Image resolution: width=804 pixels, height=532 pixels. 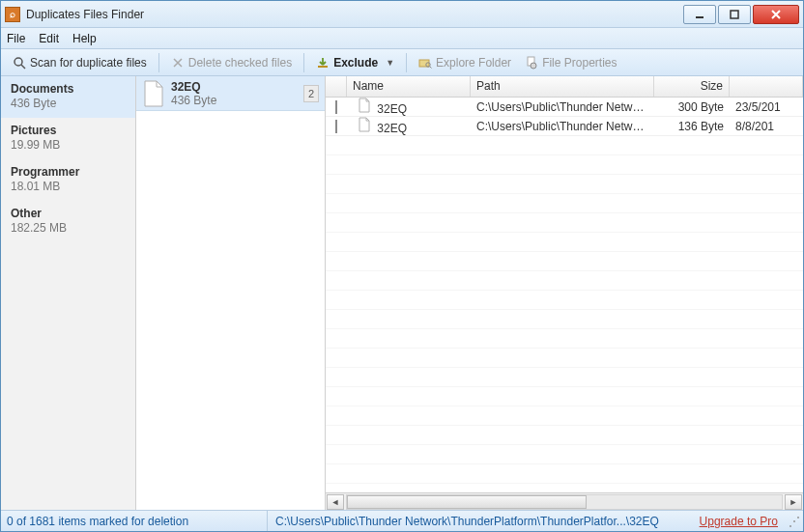 I want to click on status-path: C:\Users\Public\Thunder Network\ThunderP…, so click(x=481, y=521).